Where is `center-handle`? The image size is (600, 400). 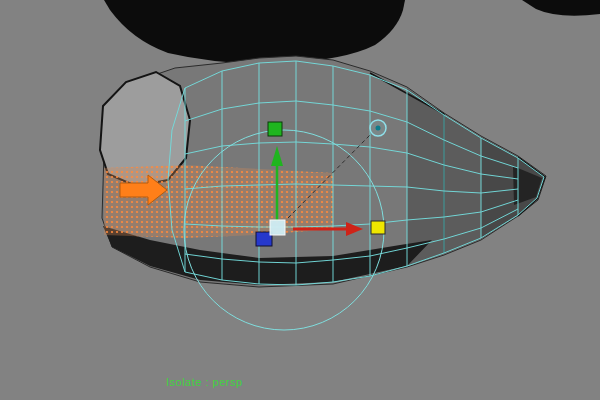 center-handle is located at coordinates (278, 228).